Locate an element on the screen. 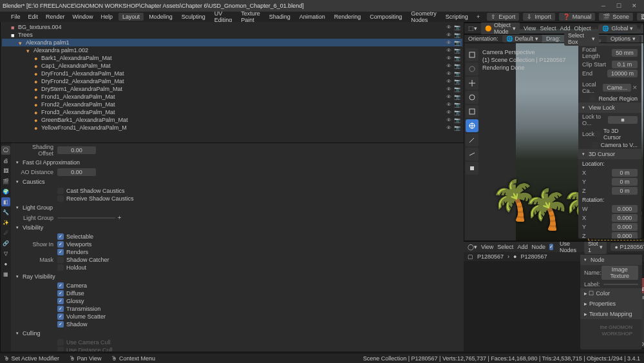 Image resolution: width=644 pixels, height=363 pixels. prop-tab-output: 🖨 is located at coordinates (6, 161).